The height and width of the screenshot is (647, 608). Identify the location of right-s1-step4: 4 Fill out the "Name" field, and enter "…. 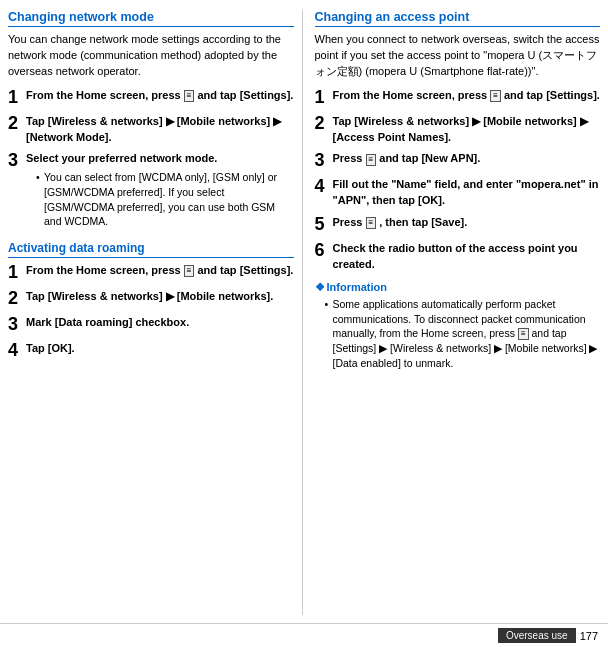
(458, 193).